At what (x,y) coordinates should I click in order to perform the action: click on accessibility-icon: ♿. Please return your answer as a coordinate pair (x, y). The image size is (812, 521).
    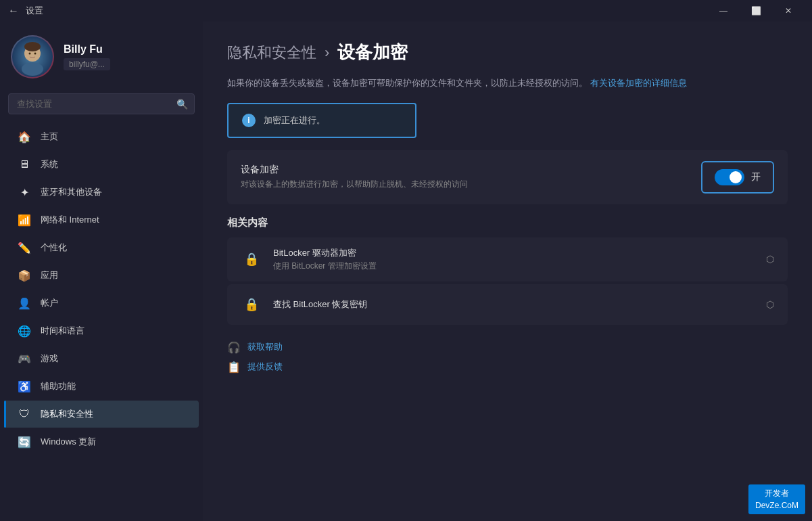
    Looking at the image, I should click on (24, 386).